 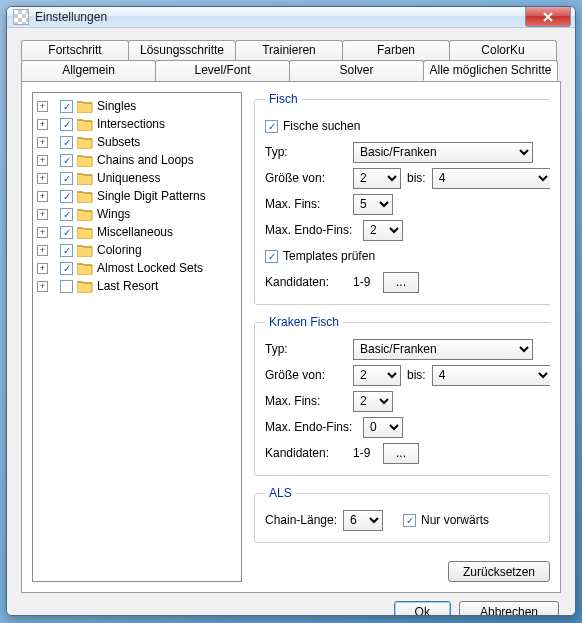 What do you see at coordinates (146, 160) in the screenshot?
I see `tree-item-label: Chains and Loops` at bounding box center [146, 160].